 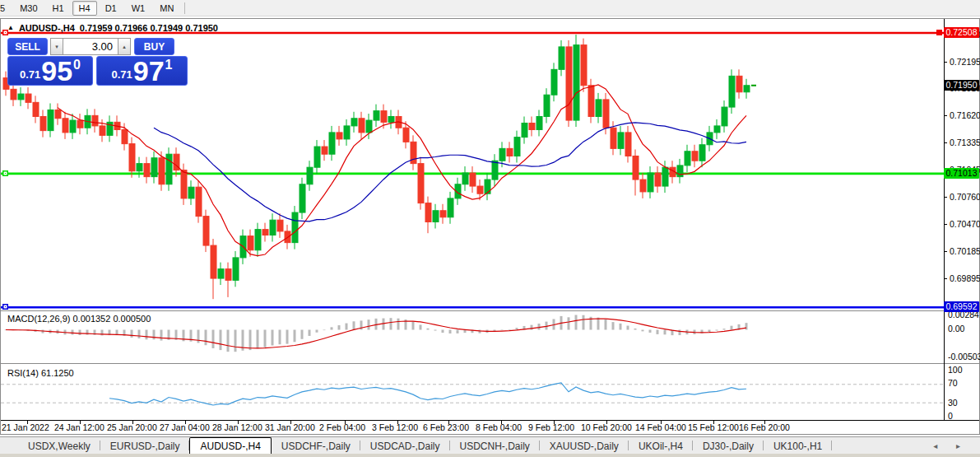 I want to click on time-axis-label: 28 Jan 12:00, so click(x=237, y=427).